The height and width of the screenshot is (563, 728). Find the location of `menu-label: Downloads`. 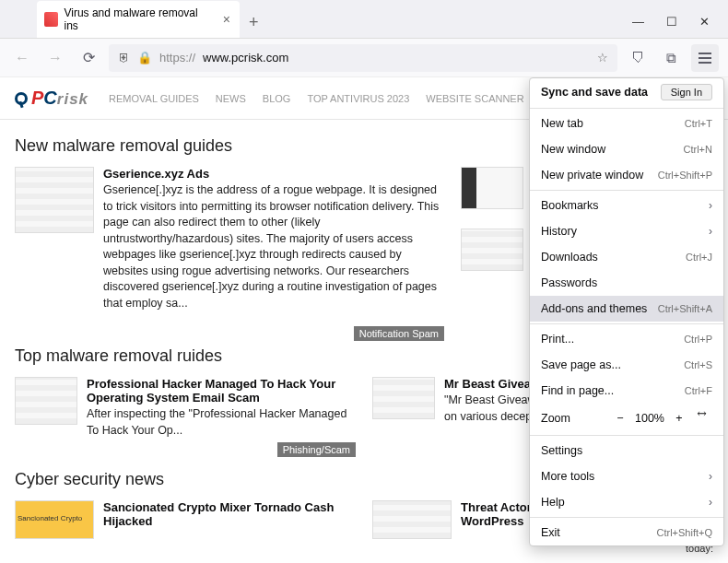

menu-label: Downloads is located at coordinates (569, 257).